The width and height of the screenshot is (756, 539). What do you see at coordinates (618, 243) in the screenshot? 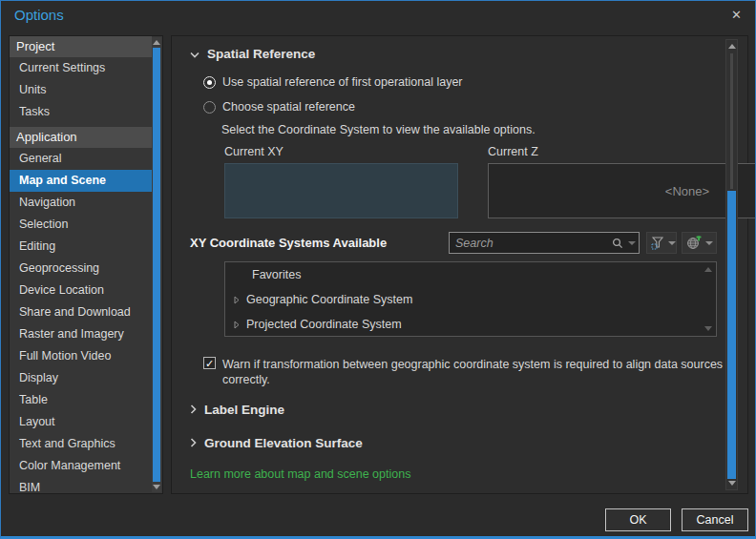
I see `search-icon` at bounding box center [618, 243].